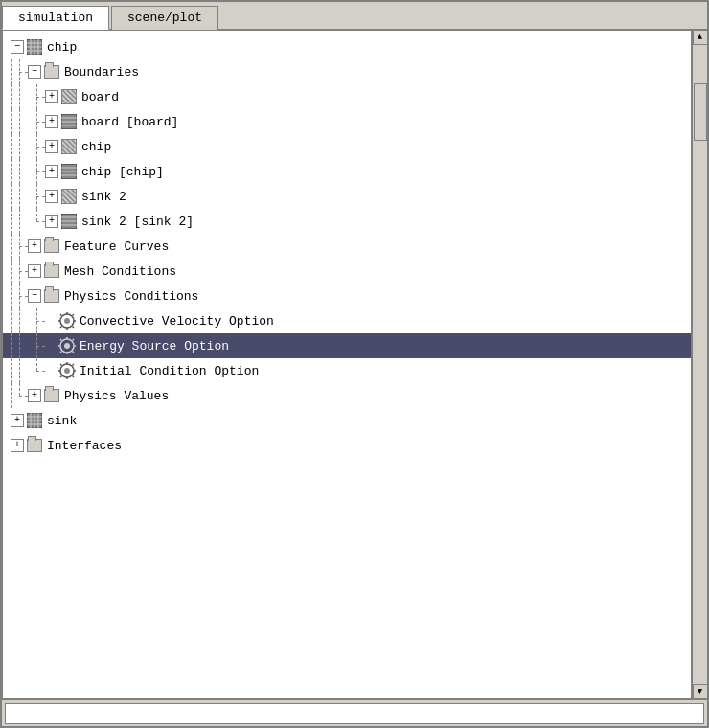 This screenshot has width=709, height=728. Describe the element at coordinates (347, 147) in the screenshot. I see `tree-node-chip2: + chip` at that location.